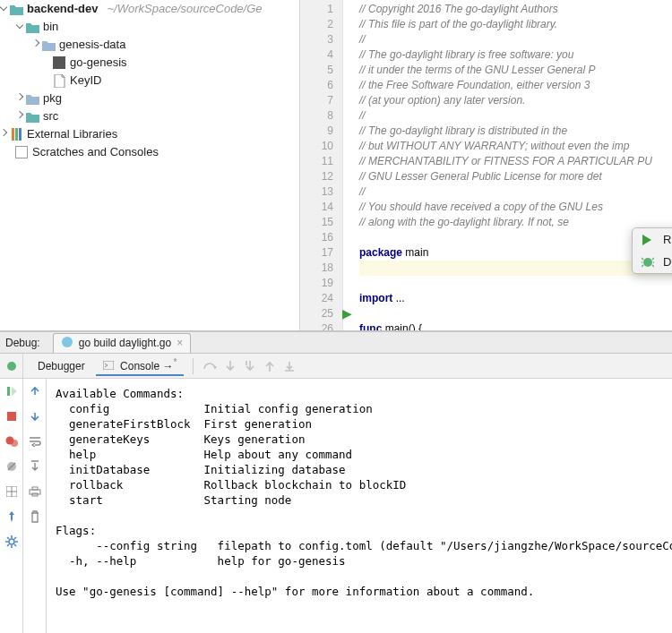 The width and height of the screenshot is (672, 633). What do you see at coordinates (12, 416) in the screenshot?
I see `stop-icon` at bounding box center [12, 416].